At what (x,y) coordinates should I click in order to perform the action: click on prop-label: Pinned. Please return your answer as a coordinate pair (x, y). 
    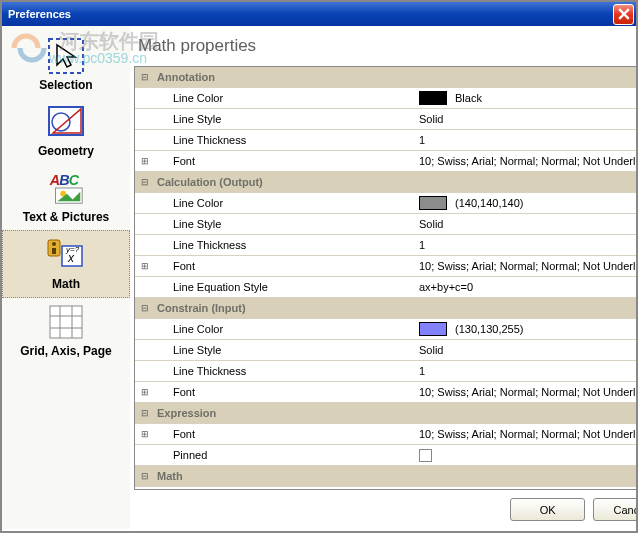
    Looking at the image, I should click on (285, 455).